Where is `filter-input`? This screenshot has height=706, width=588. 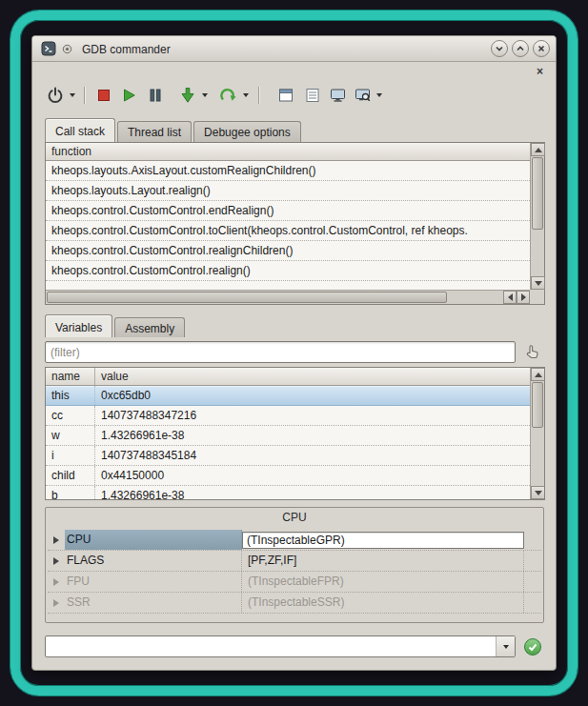
filter-input is located at coordinates (280, 353).